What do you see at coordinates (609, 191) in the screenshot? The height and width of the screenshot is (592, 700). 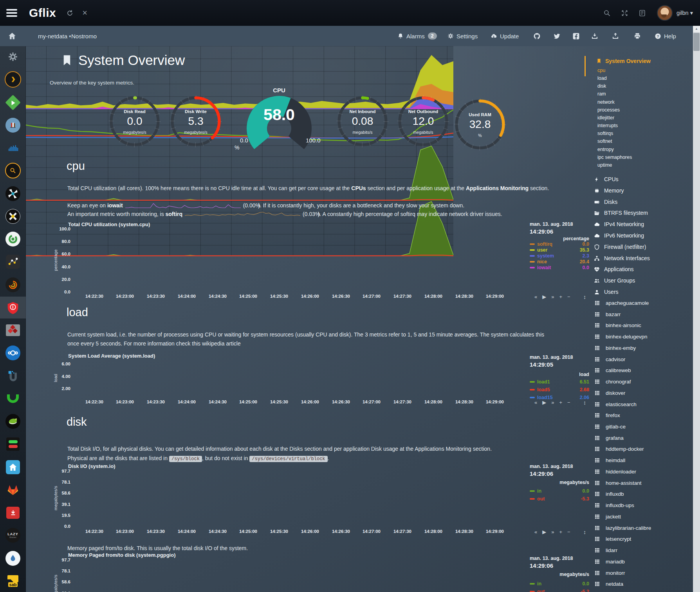 I see `nav-section-memory: Memory` at bounding box center [609, 191].